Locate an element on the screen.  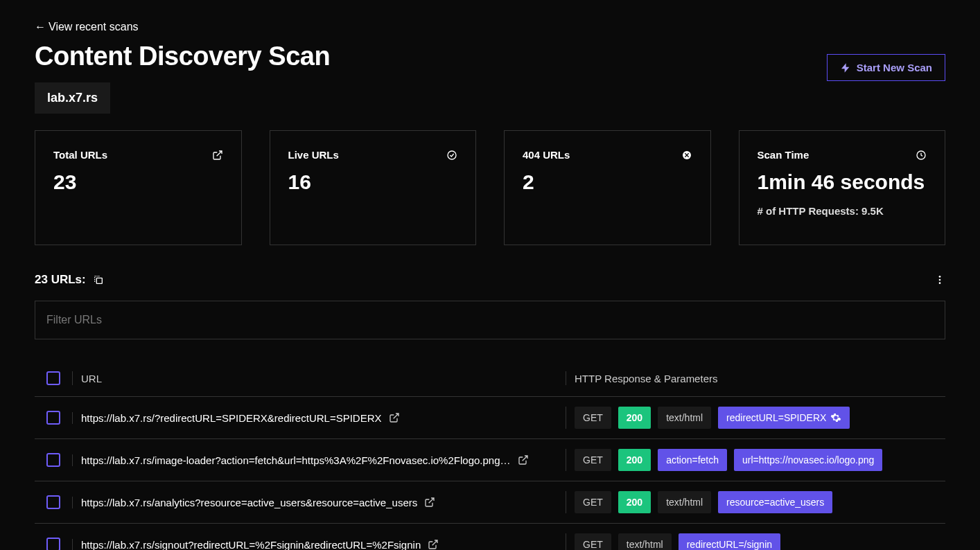
stat-label: 404 URLs is located at coordinates (546, 155).